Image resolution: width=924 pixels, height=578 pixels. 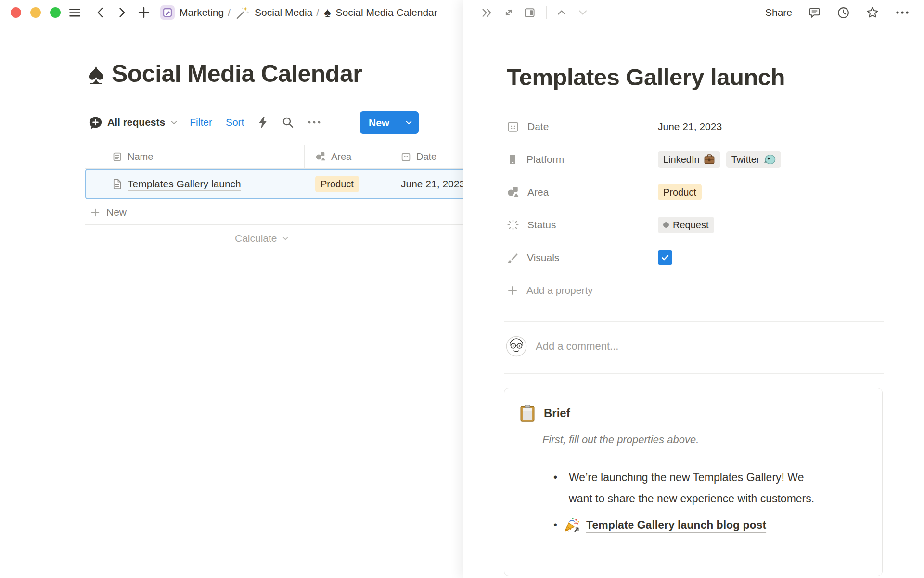 What do you see at coordinates (686, 225) in the screenshot?
I see `status-tag: Request` at bounding box center [686, 225].